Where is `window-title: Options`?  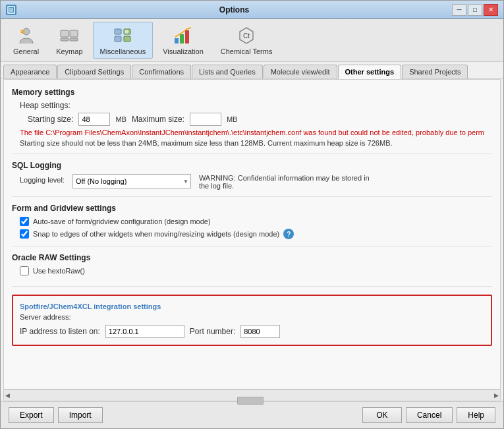 window-title: Options is located at coordinates (235, 10).